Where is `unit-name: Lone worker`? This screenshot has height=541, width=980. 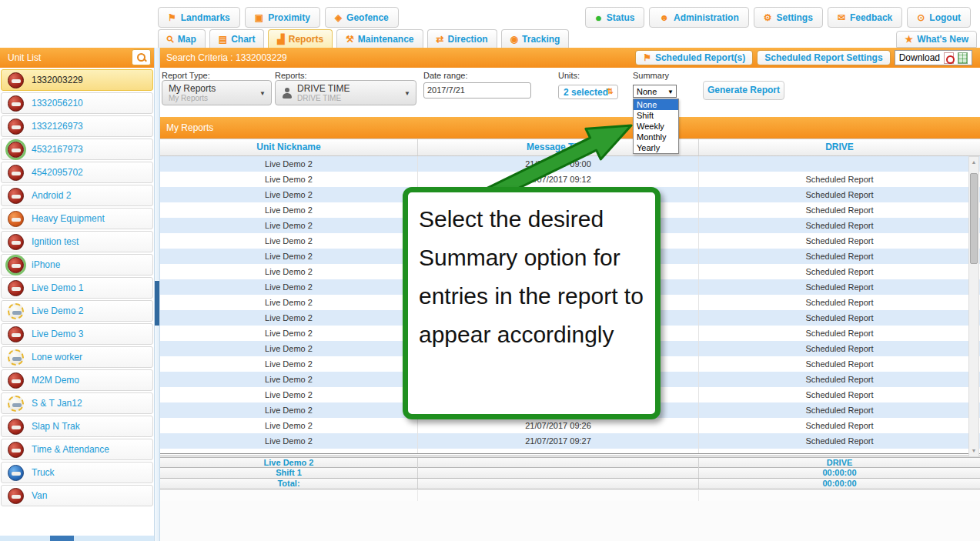 unit-name: Lone worker is located at coordinates (57, 357).